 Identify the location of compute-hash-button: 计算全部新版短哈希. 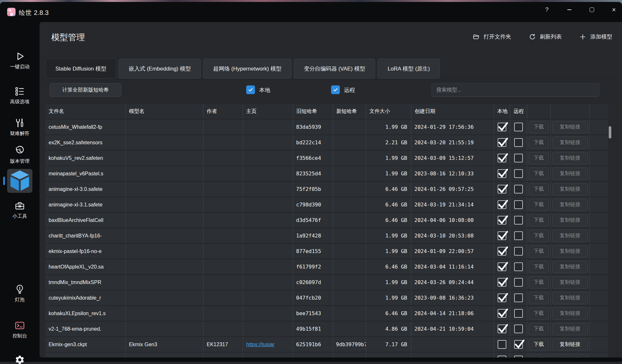
(86, 90).